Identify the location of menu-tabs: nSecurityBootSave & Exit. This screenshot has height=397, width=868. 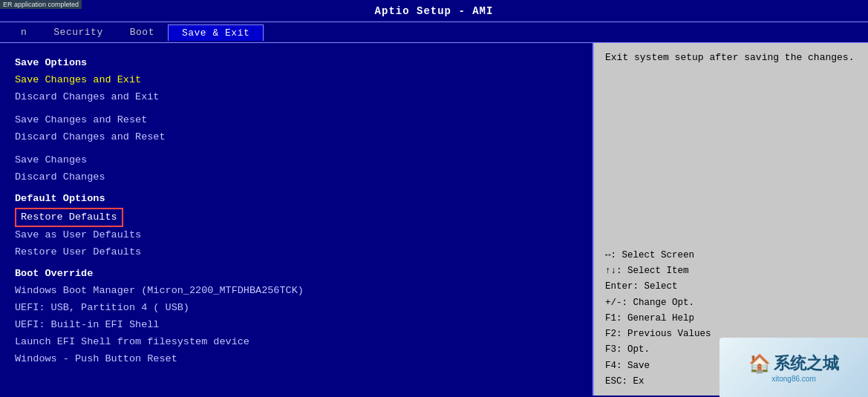
(434, 33).